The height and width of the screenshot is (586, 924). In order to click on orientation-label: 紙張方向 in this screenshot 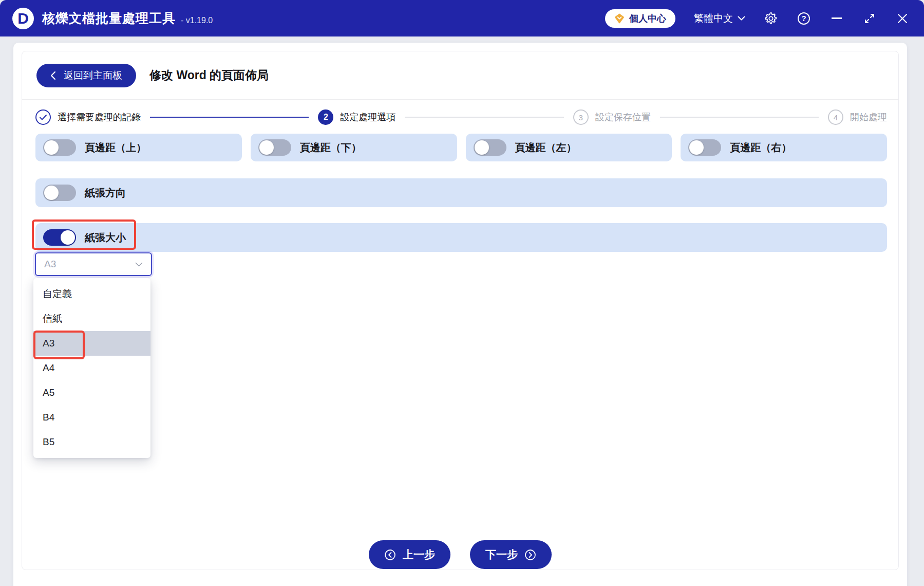, I will do `click(105, 193)`.